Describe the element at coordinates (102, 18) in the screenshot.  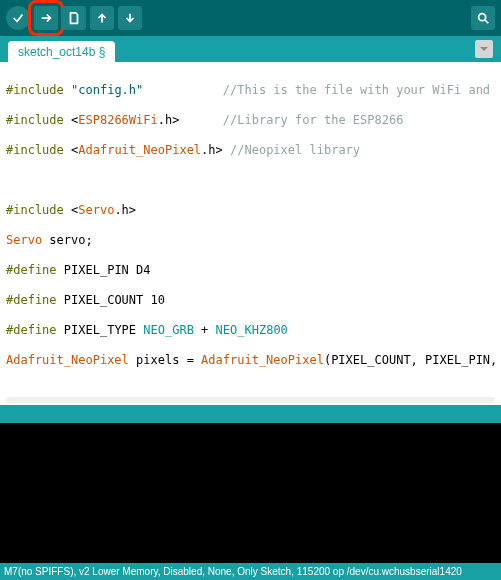
I see `arrow-up-icon` at that location.